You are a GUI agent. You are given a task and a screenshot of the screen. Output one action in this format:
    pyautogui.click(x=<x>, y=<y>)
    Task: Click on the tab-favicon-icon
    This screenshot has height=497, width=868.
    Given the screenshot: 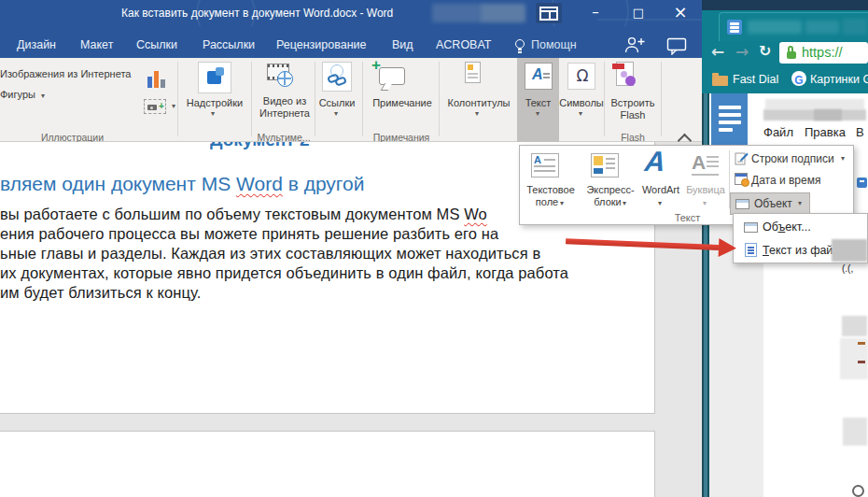 What is the action you would take?
    pyautogui.click(x=735, y=27)
    